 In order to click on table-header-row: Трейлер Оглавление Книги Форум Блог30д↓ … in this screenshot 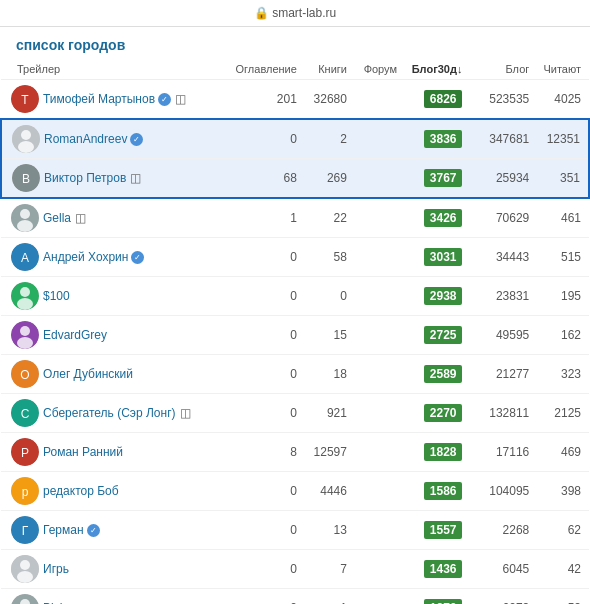, I will do `click(295, 70)`.